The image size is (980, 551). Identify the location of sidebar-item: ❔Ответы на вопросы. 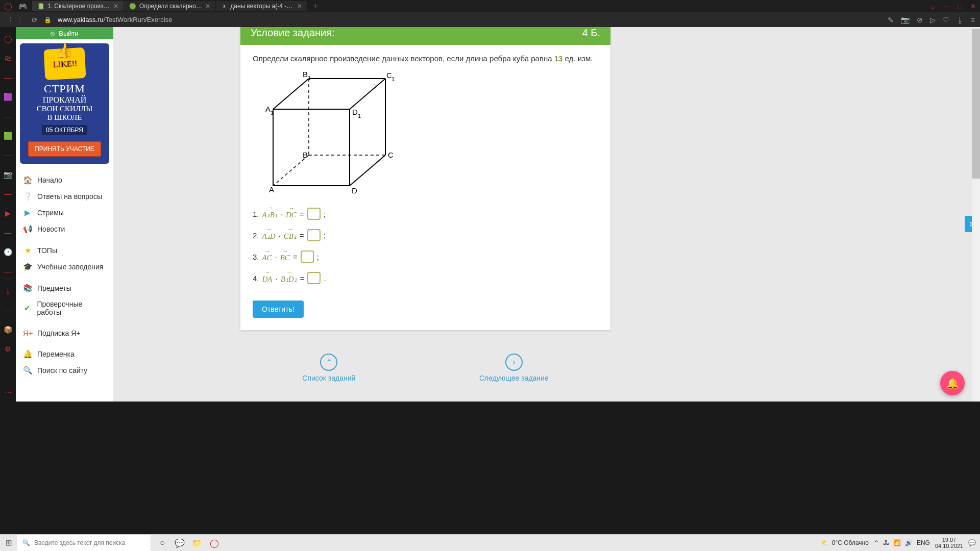
(64, 196).